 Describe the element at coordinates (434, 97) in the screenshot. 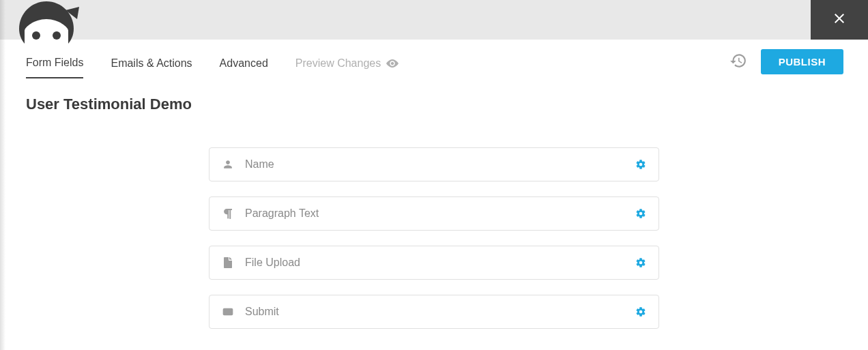

I see `form-title: User Testimonial Demo` at that location.